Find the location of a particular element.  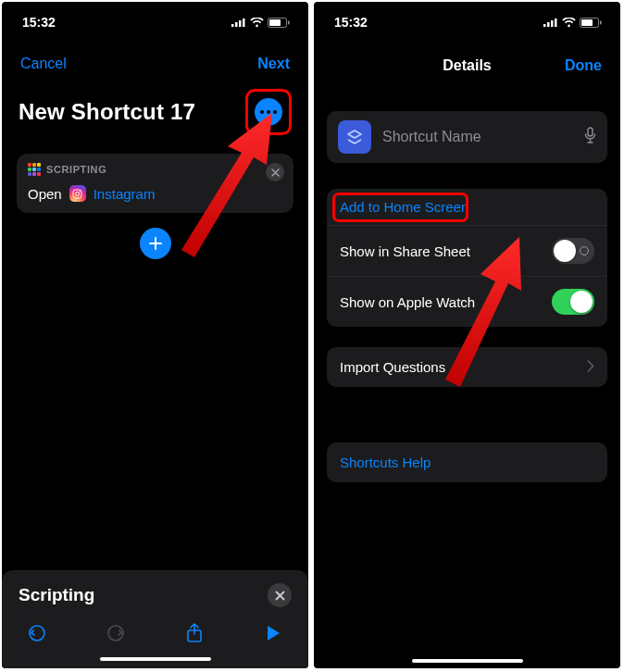

details-title: Details is located at coordinates (467, 66).